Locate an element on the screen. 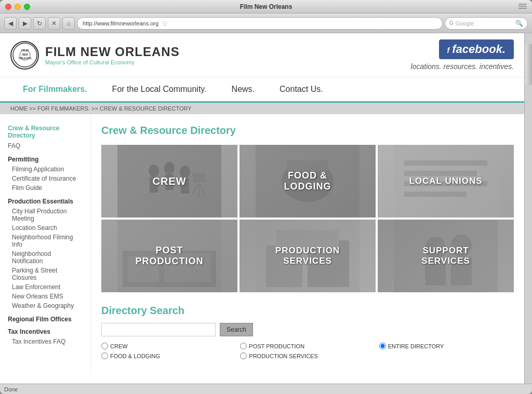 The image size is (532, 394). sidebar-tax-group: Tax Incentives FAQ is located at coordinates (45, 342).